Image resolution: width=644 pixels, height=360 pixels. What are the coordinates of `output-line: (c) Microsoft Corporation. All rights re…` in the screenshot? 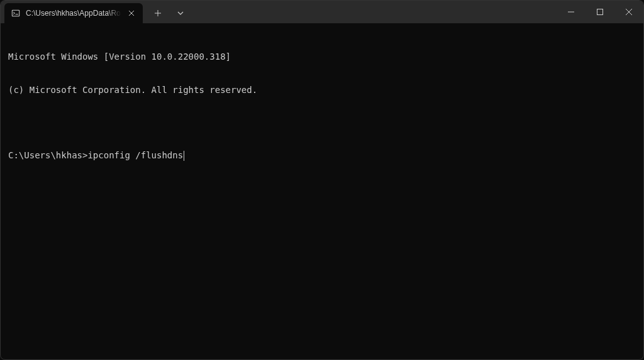 It's located at (322, 90).